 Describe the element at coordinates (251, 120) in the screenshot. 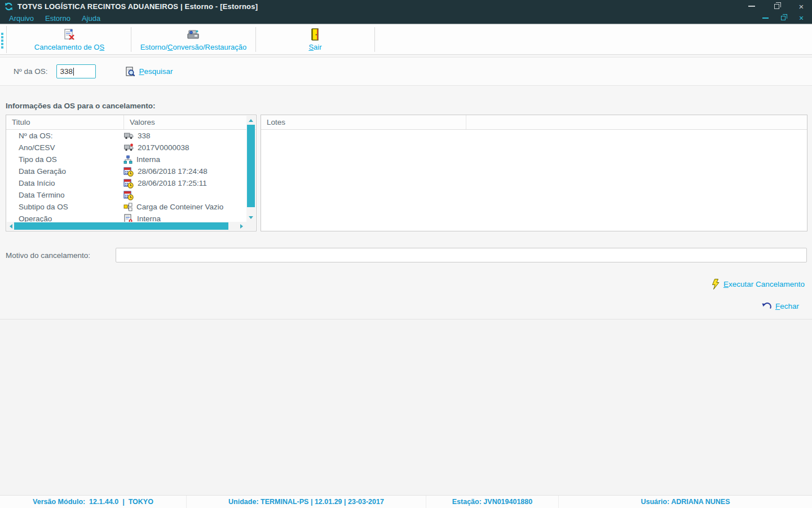

I see `caret-up-icon` at that location.